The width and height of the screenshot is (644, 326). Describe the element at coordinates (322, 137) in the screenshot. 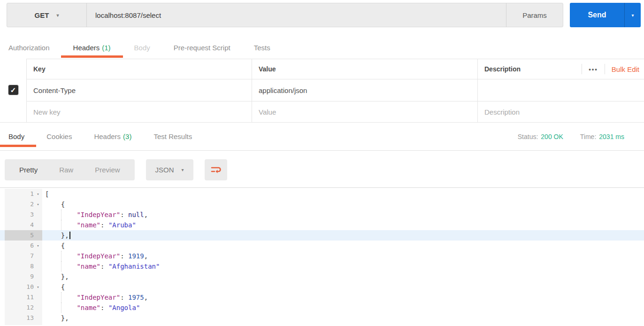

I see `response-header: BodyCookiesHeaders(3)Test Results Status…` at that location.